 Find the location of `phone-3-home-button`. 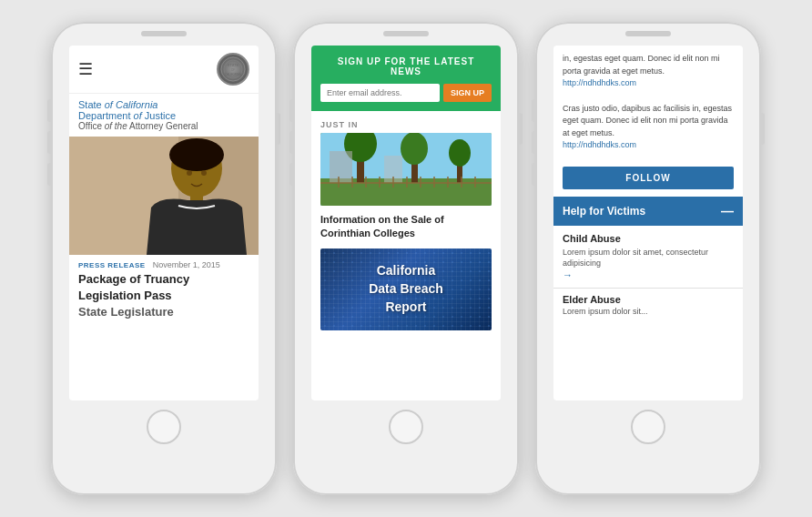

phone-3-home-button is located at coordinates (648, 427).